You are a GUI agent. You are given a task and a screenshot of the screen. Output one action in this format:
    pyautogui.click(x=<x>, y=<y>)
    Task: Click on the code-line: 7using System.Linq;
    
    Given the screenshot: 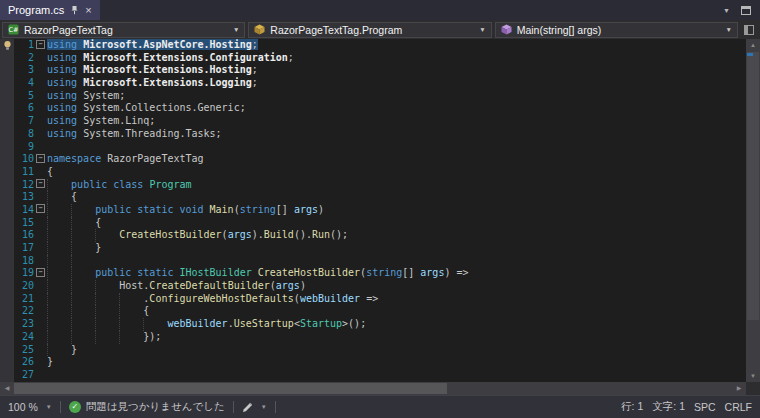 What is the action you would take?
    pyautogui.click(x=373, y=122)
    